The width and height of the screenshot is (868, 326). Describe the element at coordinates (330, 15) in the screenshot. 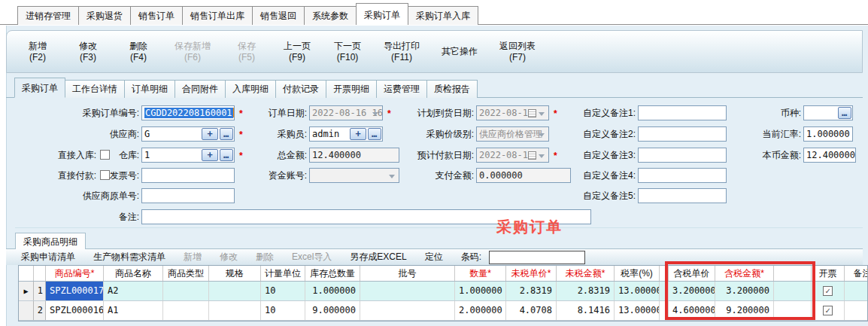

I see `window-tab-system-params: 系统参数` at that location.